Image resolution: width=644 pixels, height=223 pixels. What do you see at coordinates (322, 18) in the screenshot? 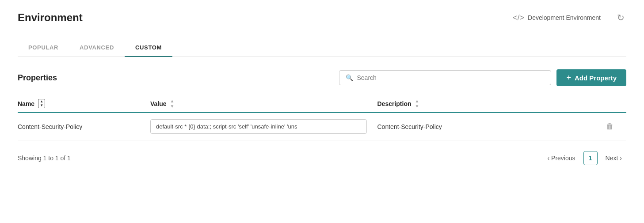
I see `header: Environment </> Development Environment …` at bounding box center [322, 18].